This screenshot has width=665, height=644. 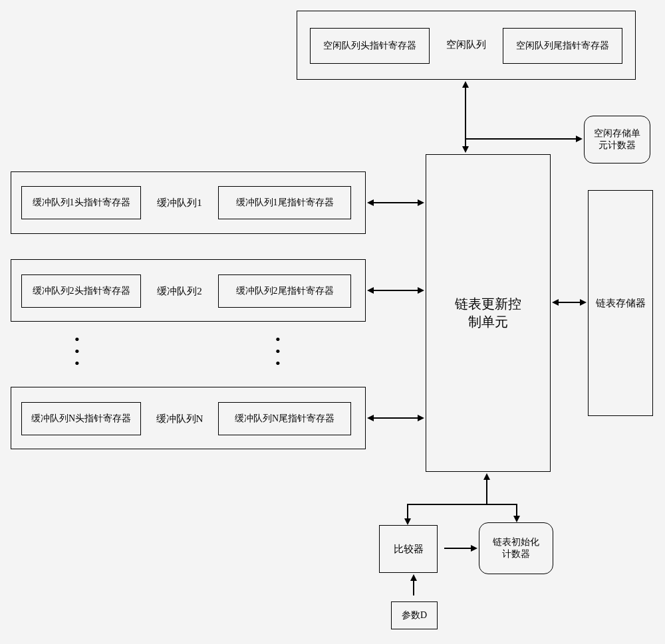 I want to click on idle-storage-unit-counter: 空闲存储单 元计数器, so click(x=617, y=140).